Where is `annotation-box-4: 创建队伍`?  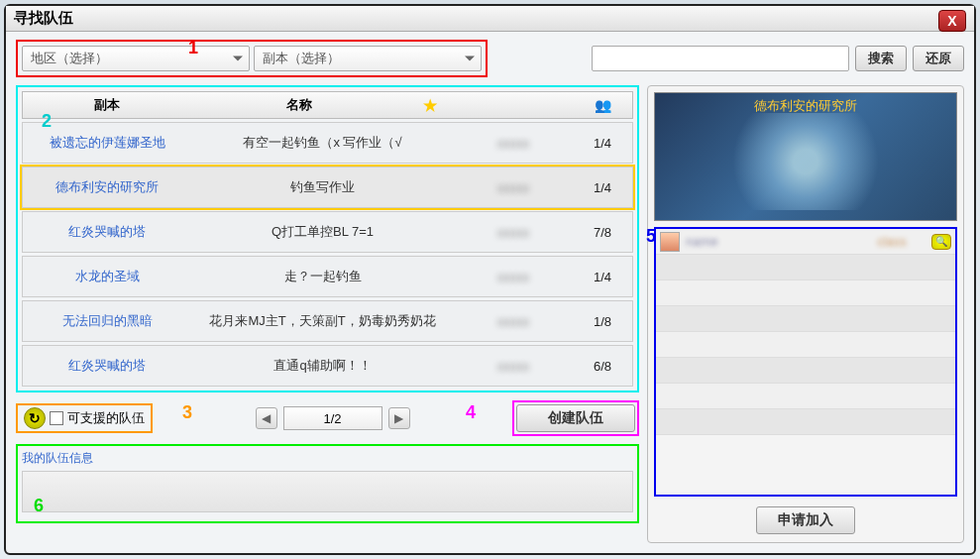 annotation-box-4: 创建队伍 is located at coordinates (576, 418).